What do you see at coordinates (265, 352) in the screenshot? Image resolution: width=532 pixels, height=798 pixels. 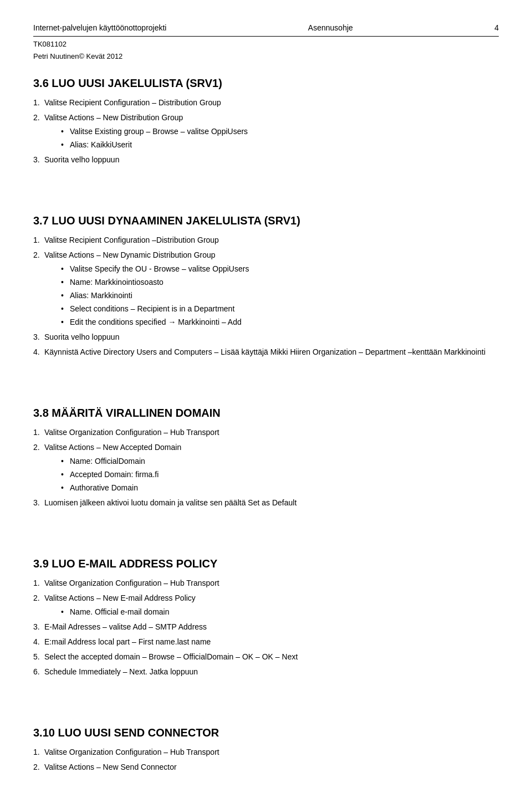 I see `list-item-text: Käynnistä Active Directory Users and Com…` at bounding box center [265, 352].